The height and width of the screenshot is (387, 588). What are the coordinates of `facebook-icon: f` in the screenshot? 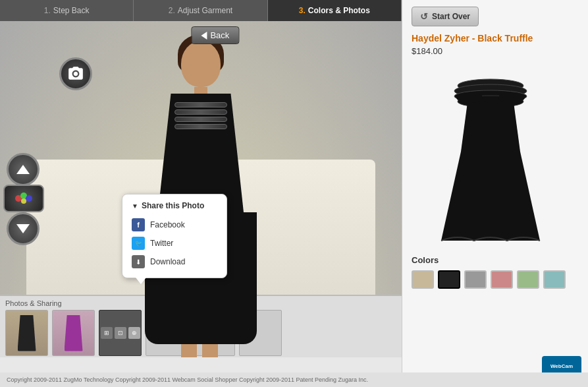 It's located at (138, 225).